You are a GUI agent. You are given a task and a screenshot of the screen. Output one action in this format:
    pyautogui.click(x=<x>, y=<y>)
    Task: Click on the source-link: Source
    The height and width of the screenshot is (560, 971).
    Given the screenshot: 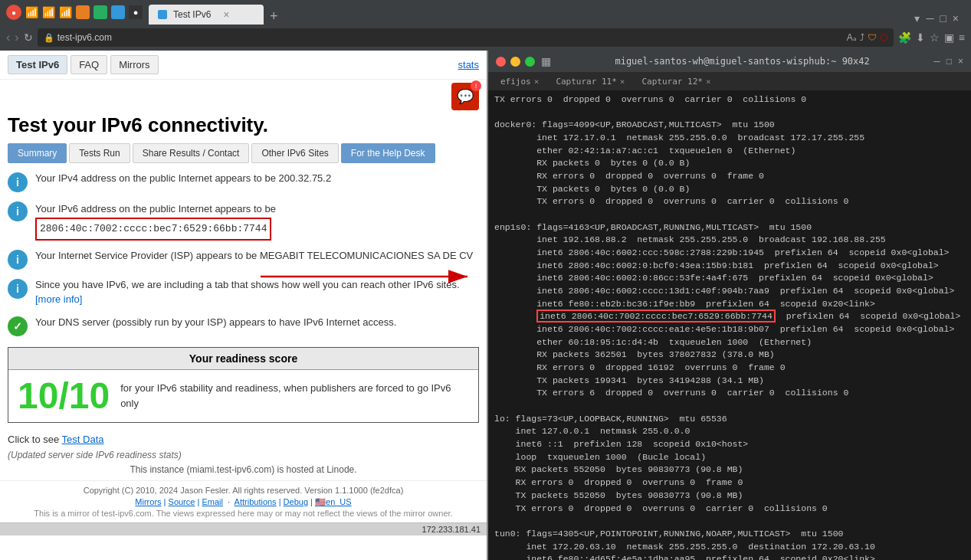 What is the action you would take?
    pyautogui.click(x=182, y=502)
    